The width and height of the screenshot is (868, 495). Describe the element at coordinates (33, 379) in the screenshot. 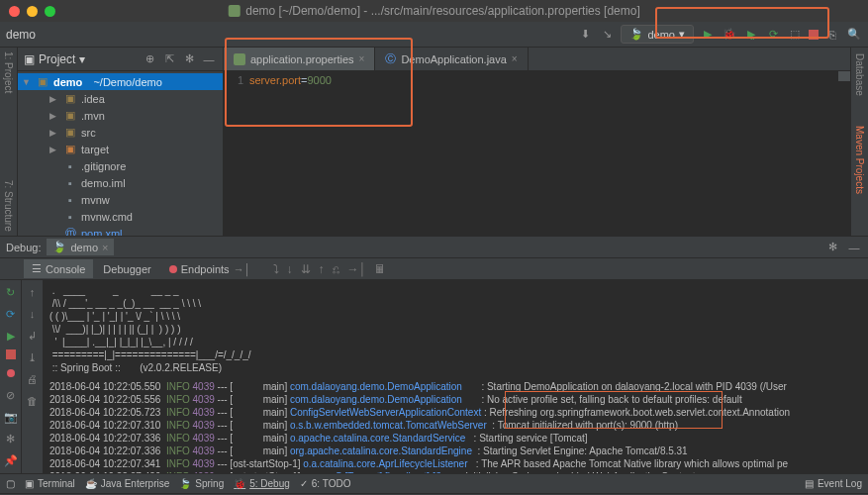

I see `print-icon: 🖨` at that location.